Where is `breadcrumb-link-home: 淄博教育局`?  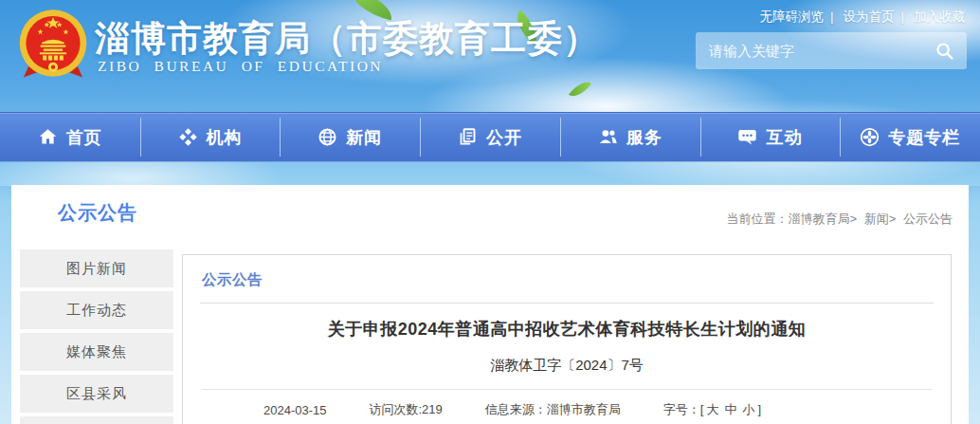 breadcrumb-link-home: 淄博教育局 is located at coordinates (819, 218).